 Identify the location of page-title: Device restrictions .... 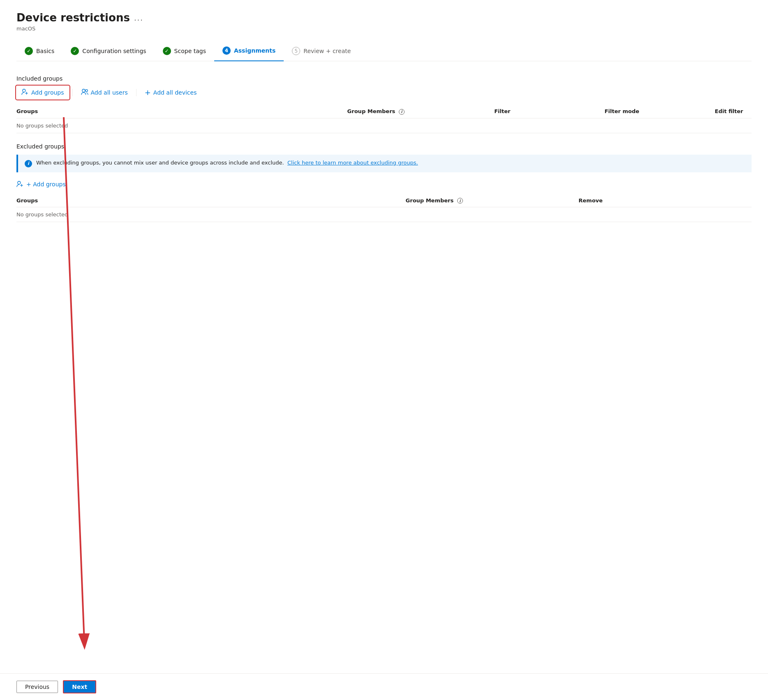
(80, 18).